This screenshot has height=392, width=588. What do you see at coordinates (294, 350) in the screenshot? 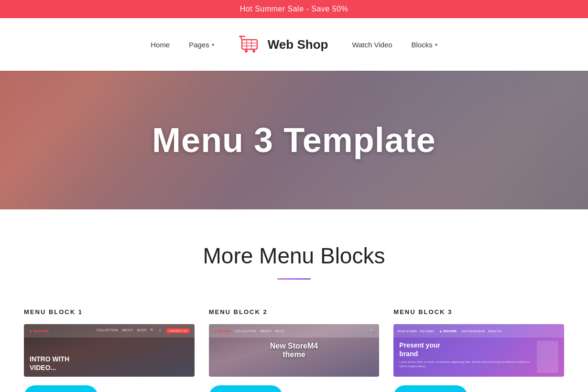
I see `card-2-text: New StoreM4theme` at bounding box center [294, 350].